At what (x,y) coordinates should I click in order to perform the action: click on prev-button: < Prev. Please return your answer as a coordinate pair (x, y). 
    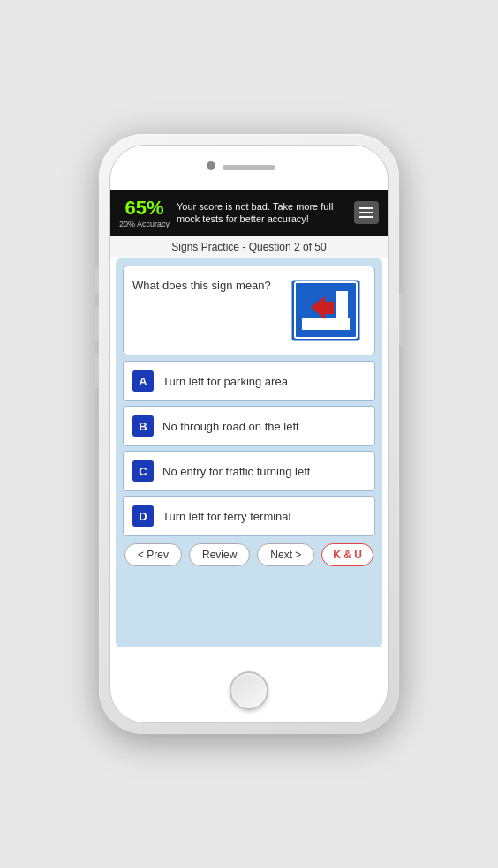
    Looking at the image, I should click on (154, 555).